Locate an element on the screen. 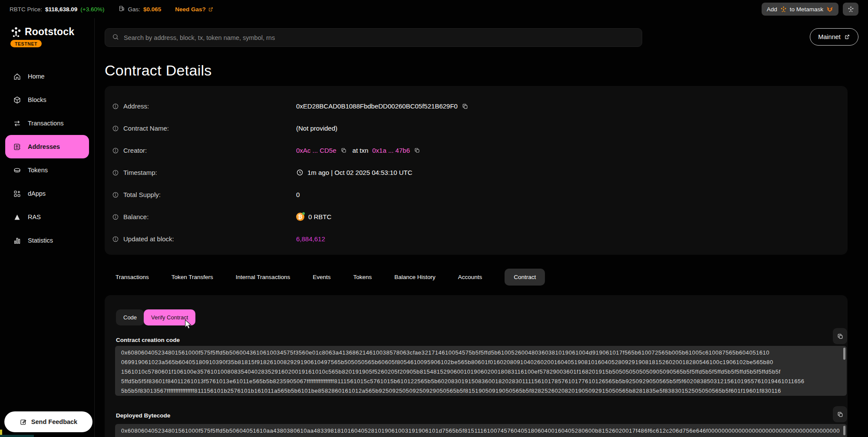  sidebar-item-transactions: Transactions is located at coordinates (47, 123).